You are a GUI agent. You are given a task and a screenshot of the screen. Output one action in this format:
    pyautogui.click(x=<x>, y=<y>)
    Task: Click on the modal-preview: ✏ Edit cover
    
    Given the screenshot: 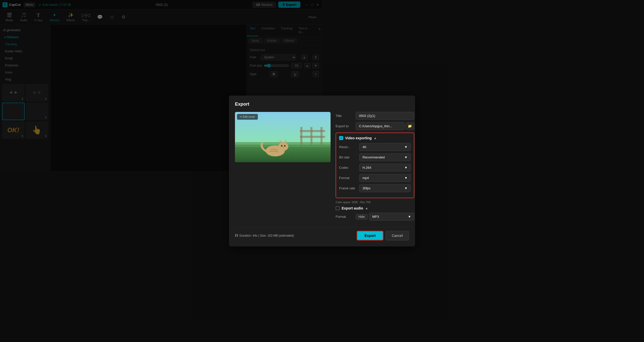 What is the action you would take?
    pyautogui.click(x=278, y=141)
    